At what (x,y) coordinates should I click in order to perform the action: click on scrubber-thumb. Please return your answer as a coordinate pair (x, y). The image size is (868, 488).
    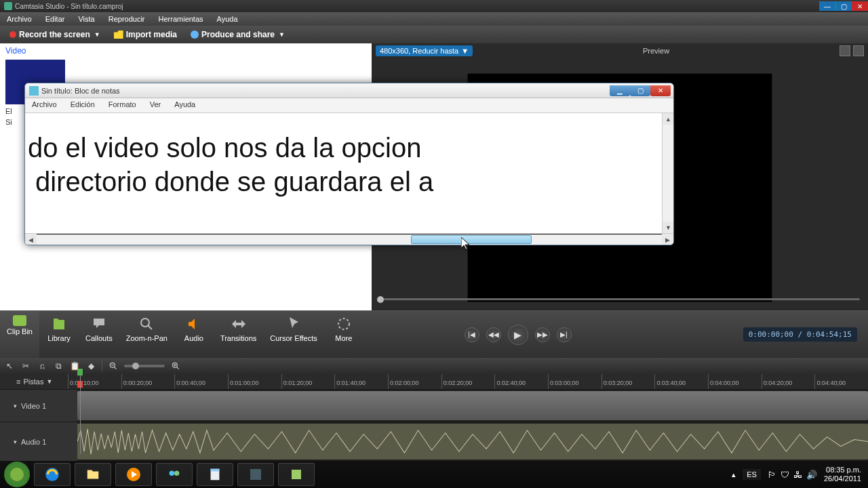
    Looking at the image, I should click on (380, 300).